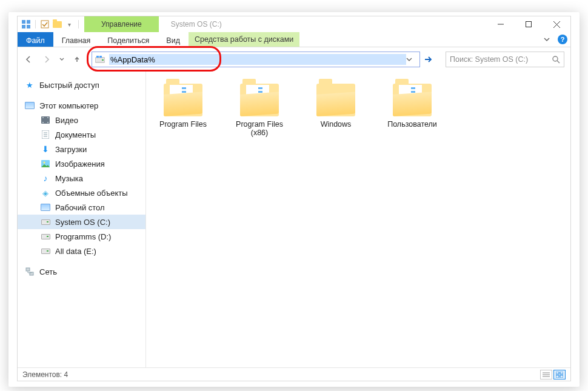 This screenshot has height=391, width=588. I want to click on address-dropdown-icon, so click(412, 59).